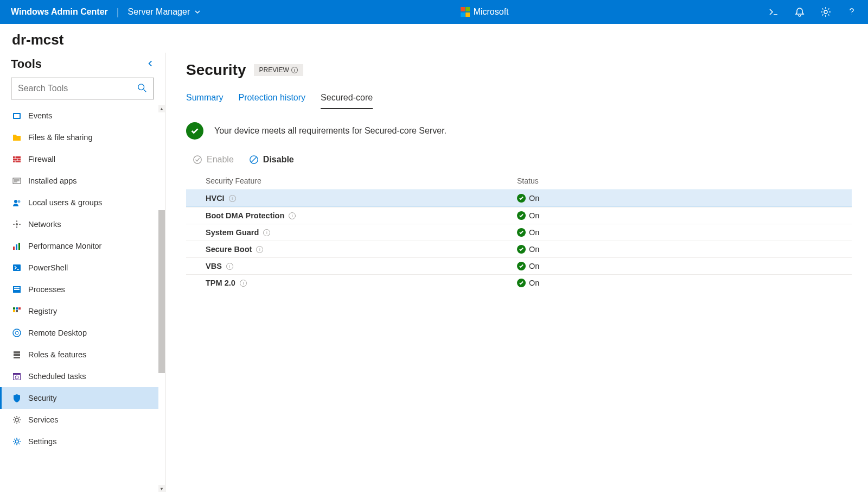 This screenshot has width=868, height=492. What do you see at coordinates (519, 266) in the screenshot?
I see `table-row: VBS iOn` at bounding box center [519, 266].